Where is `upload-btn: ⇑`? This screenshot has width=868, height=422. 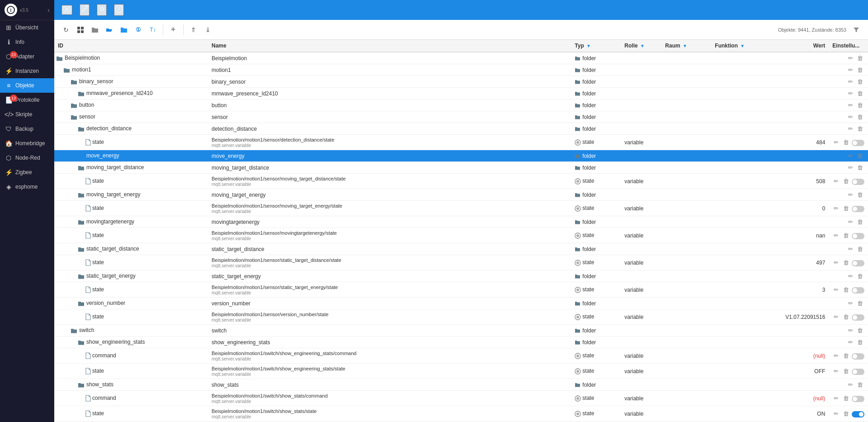
upload-btn: ⇑ is located at coordinates (193, 30).